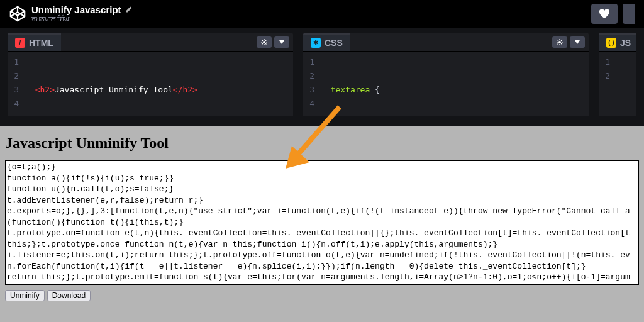 The height and width of the screenshot is (322, 644). I want to click on html-editor-header: / HTML, so click(150, 42).